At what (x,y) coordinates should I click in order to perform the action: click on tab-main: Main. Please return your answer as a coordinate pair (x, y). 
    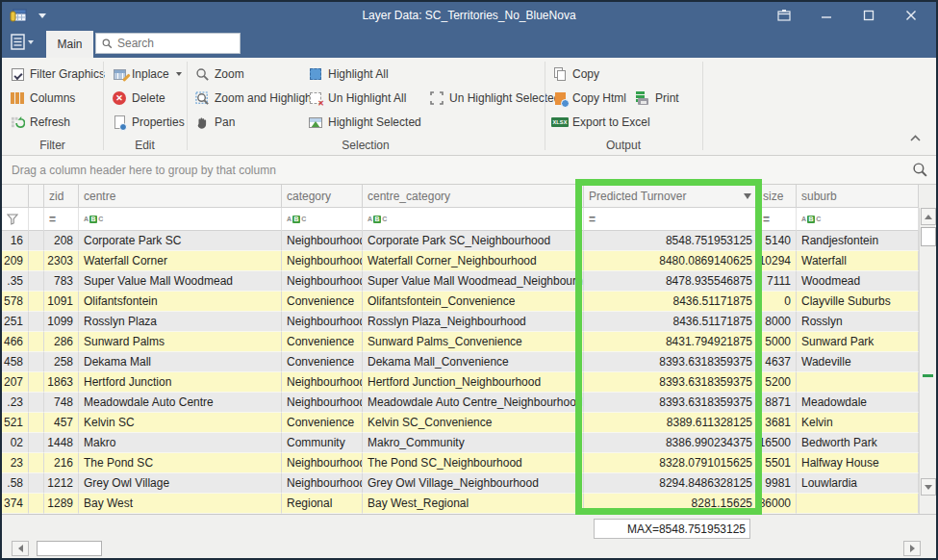
    Looking at the image, I should click on (69, 44).